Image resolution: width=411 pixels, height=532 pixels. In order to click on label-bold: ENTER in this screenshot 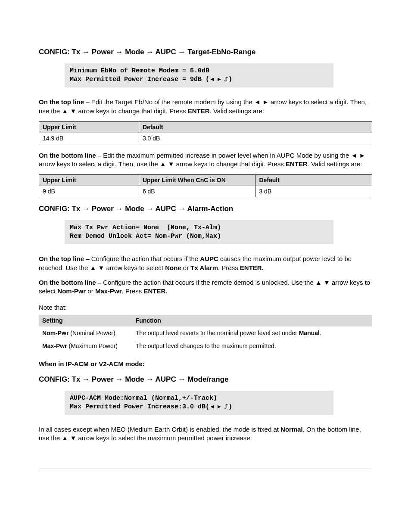, I will do `click(199, 111)`.